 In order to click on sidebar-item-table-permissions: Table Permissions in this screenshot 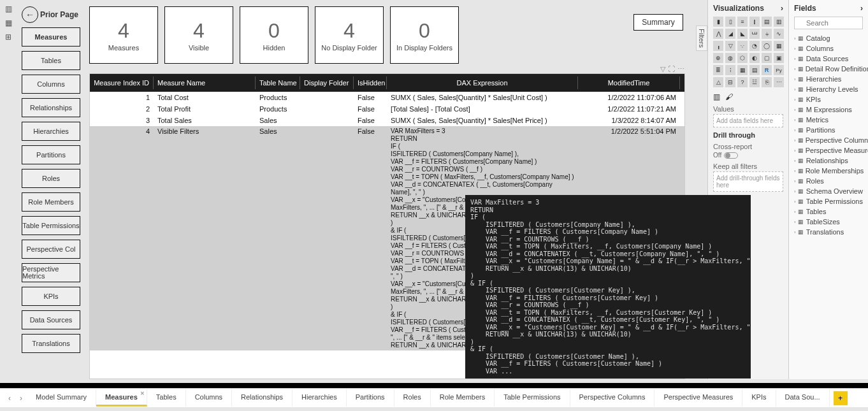, I will do `click(51, 226)`.